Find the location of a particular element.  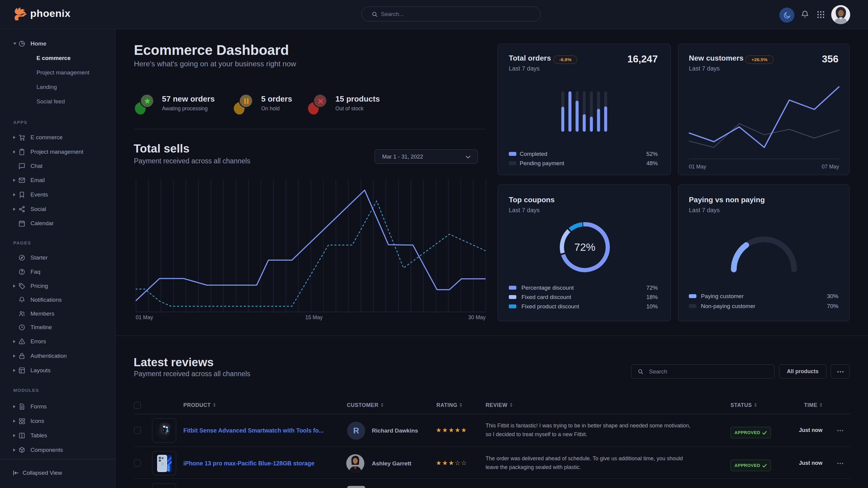

svg-text: 07 May is located at coordinates (831, 167).